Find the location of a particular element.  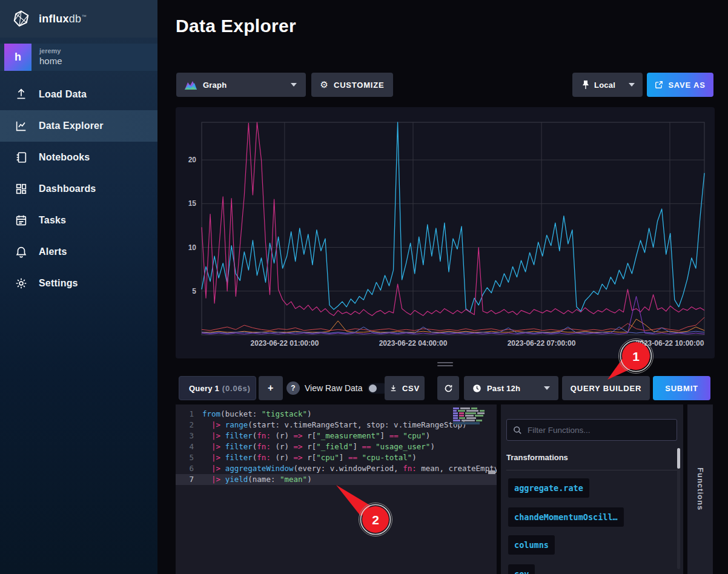

code-line-1: 1from(bucket: "tigstack") is located at coordinates (336, 414).